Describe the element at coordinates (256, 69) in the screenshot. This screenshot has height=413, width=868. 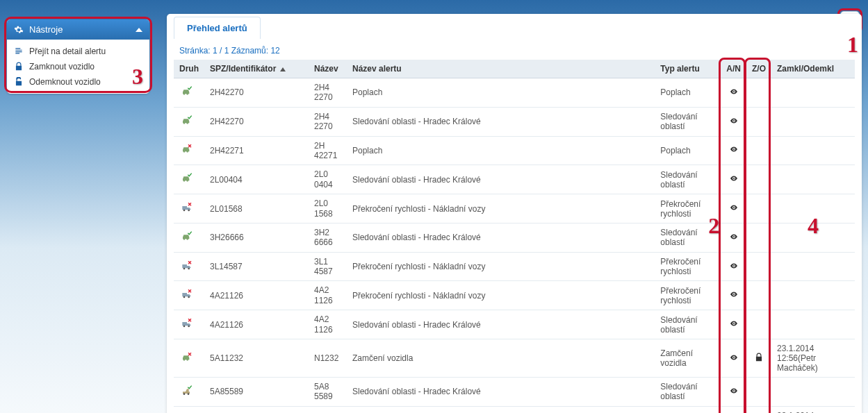
I see `col-spz: SPZ/Identifikátor` at that location.